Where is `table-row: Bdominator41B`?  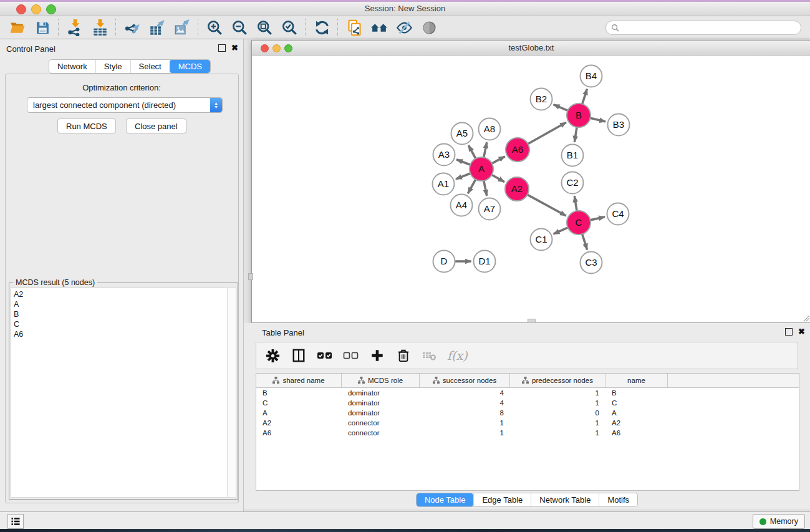
table-row: Bdominator41B is located at coordinates (528, 393).